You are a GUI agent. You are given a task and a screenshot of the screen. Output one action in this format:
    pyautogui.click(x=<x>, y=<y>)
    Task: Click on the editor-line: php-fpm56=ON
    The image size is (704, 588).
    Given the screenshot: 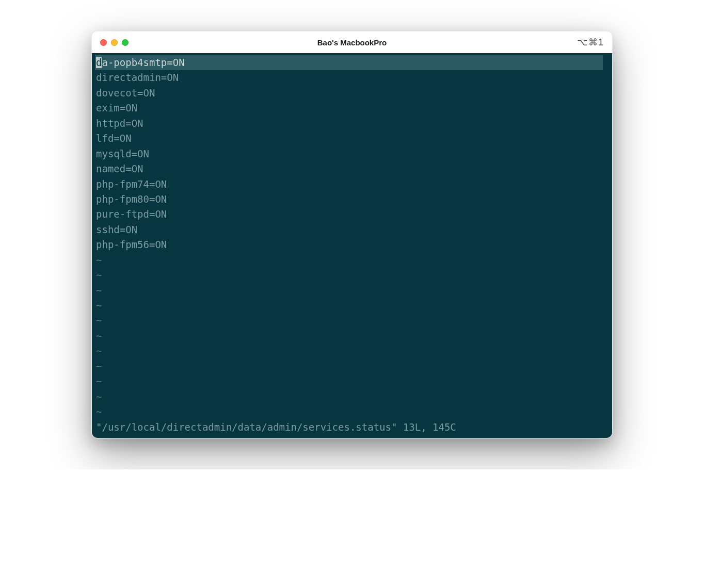 What is the action you would take?
    pyautogui.click(x=352, y=244)
    